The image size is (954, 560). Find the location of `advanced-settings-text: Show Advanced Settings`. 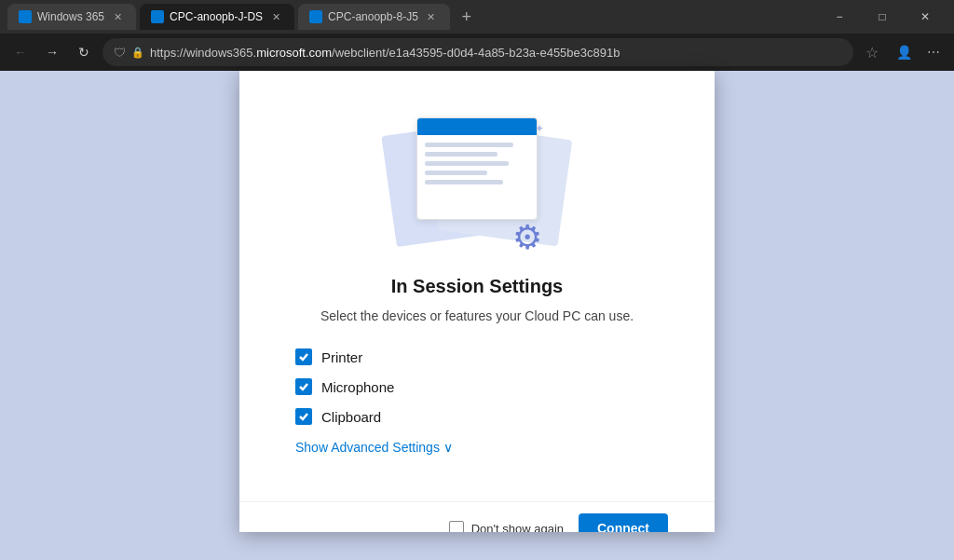

advanced-settings-text: Show Advanced Settings is located at coordinates (367, 447).